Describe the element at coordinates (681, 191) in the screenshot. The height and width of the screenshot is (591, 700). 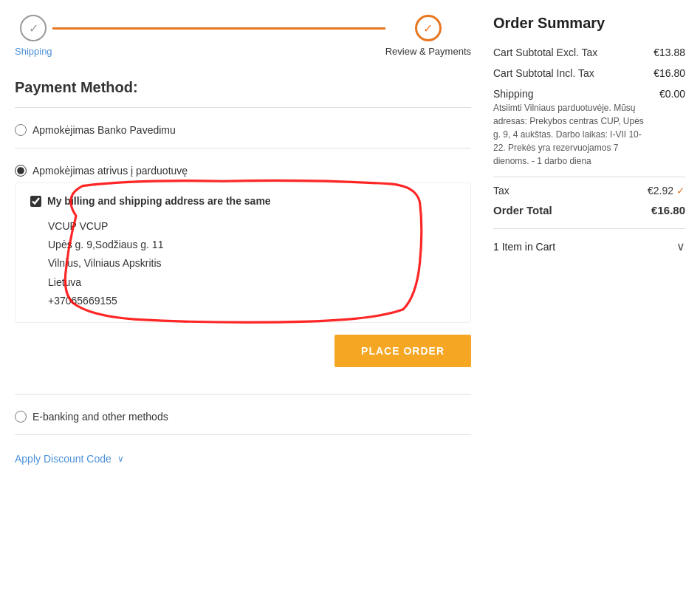
I see `tax-chevron-icon: ✓` at that location.